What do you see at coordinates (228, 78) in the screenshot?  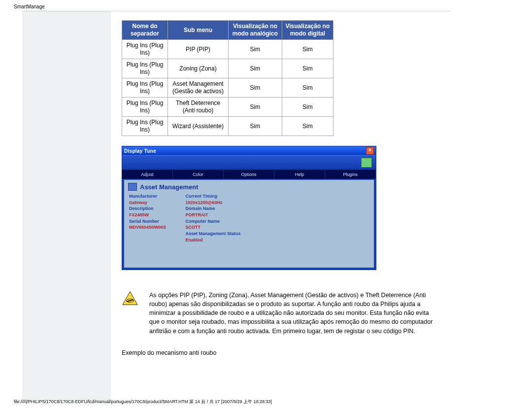 I see `feature-table: Nome do separador Sub menu Visualização …` at bounding box center [228, 78].